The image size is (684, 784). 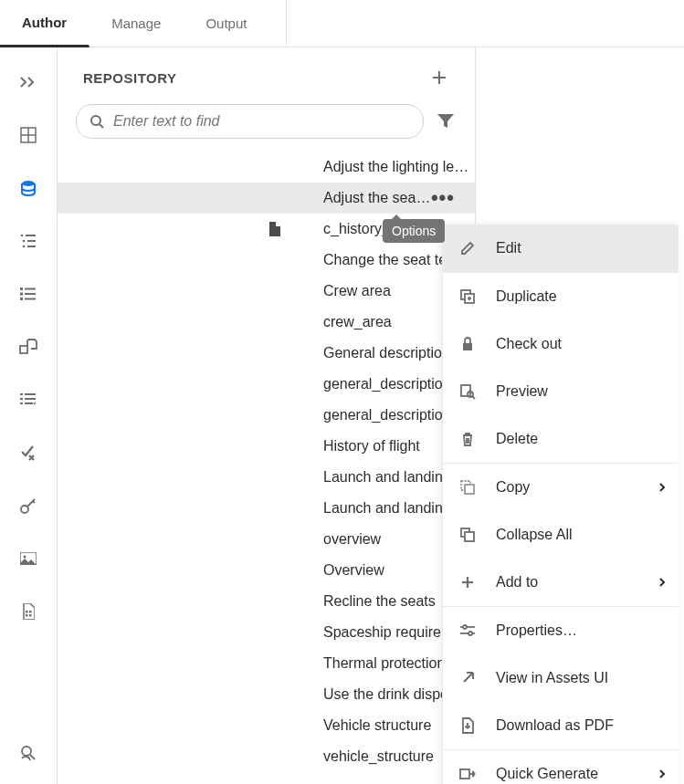 I want to click on menu-item-quick-generate: Quick Generate, so click(x=561, y=767).